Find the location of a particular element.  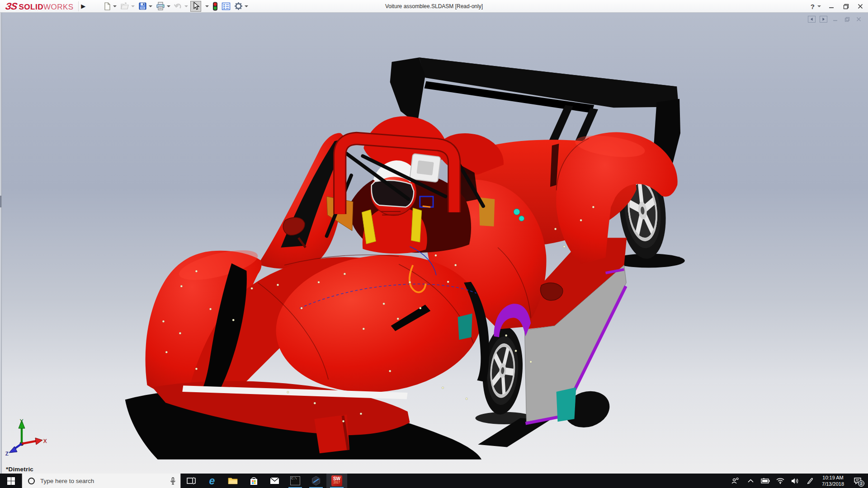

save-button is located at coordinates (146, 6).